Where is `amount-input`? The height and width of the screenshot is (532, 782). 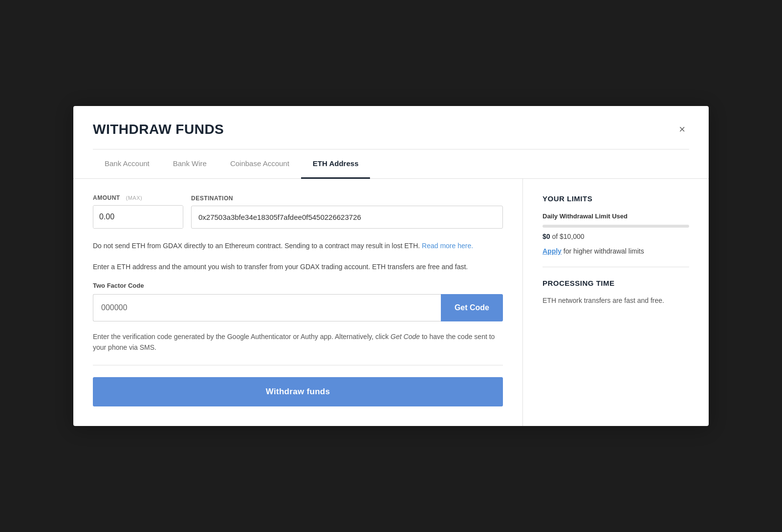
amount-input is located at coordinates (138, 217).